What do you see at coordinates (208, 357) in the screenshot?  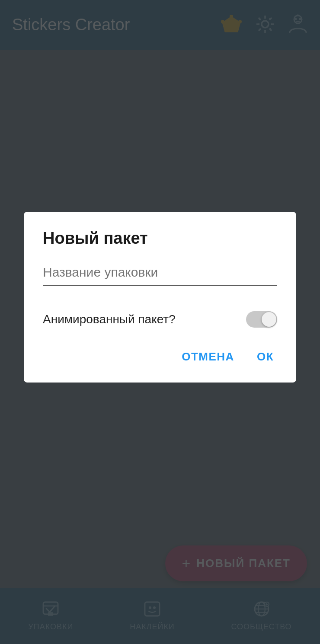 I see `cancel-button: ОТМЕНА` at bounding box center [208, 357].